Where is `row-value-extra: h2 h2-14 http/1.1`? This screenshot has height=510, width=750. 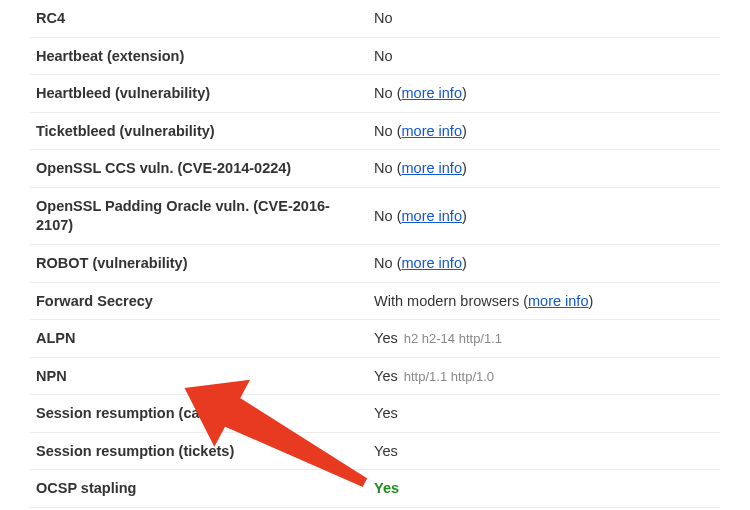 row-value-extra: h2 h2-14 http/1.1 is located at coordinates (453, 338).